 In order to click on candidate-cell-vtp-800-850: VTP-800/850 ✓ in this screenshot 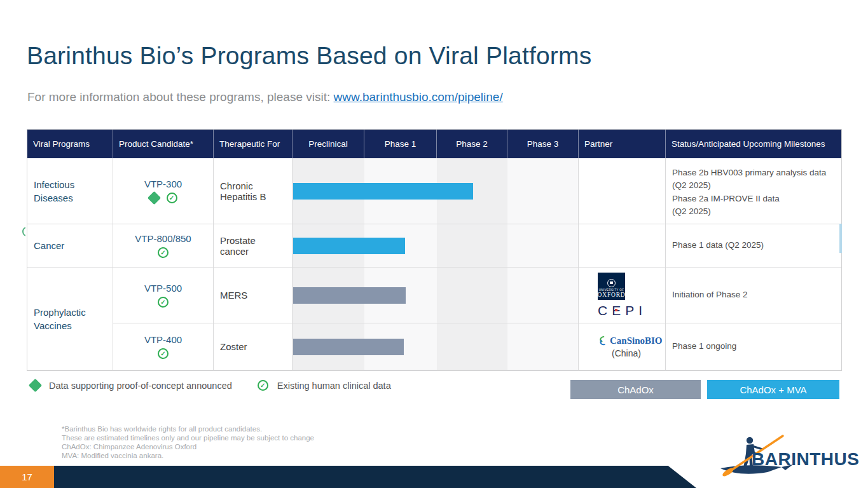, I will do `click(163, 246)`.